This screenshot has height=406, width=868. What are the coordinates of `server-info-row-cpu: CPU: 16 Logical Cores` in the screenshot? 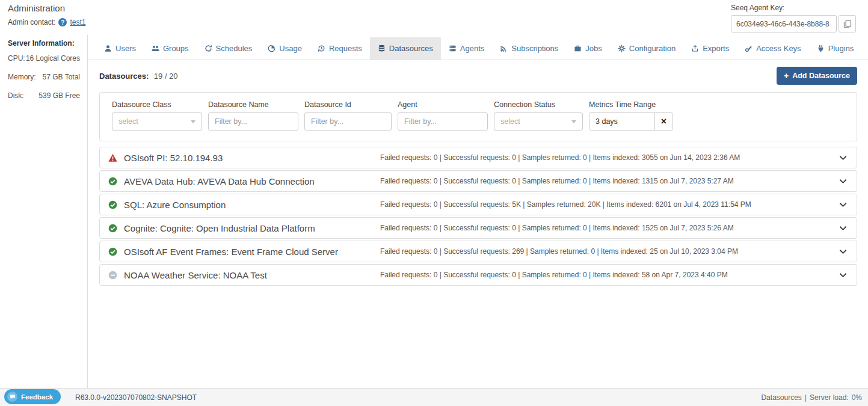 It's located at (44, 58).